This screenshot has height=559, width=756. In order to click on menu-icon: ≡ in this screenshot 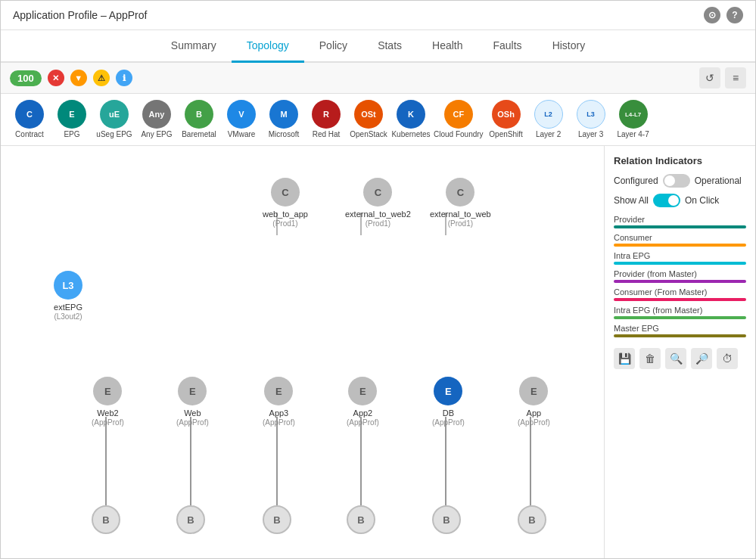, I will do `click(736, 78)`.